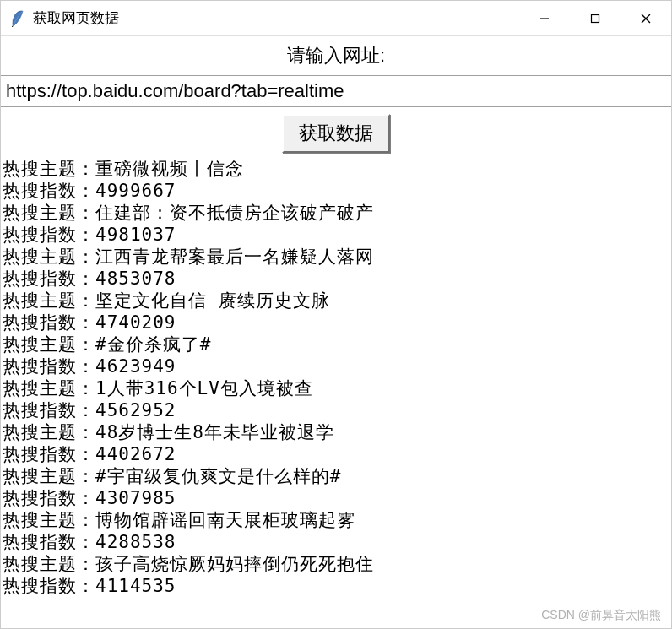  Describe the element at coordinates (336, 133) in the screenshot. I see `button-row: 获取数据` at that location.